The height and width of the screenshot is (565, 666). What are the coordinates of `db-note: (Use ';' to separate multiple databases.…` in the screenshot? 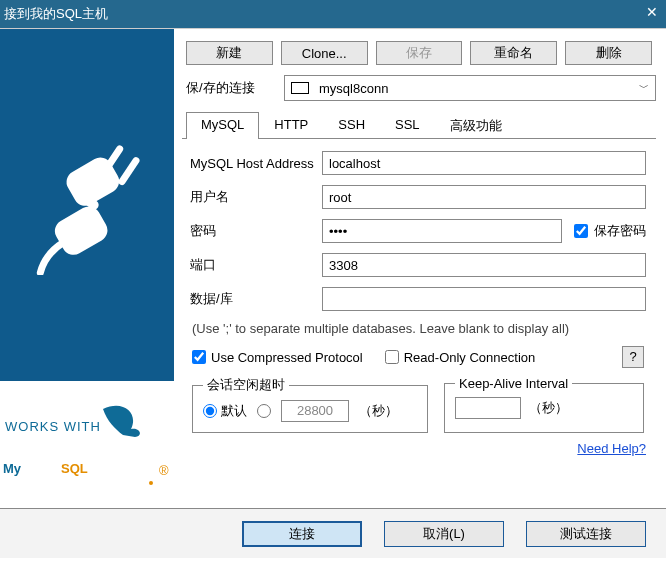 It's located at (418, 328).